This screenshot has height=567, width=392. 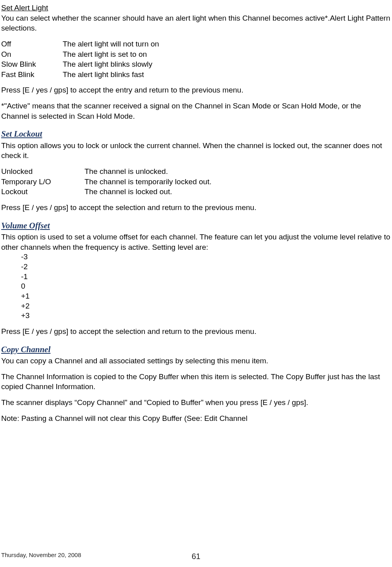 What do you see at coordinates (32, 75) in the screenshot?
I see `option-label: Fast Blink` at bounding box center [32, 75].